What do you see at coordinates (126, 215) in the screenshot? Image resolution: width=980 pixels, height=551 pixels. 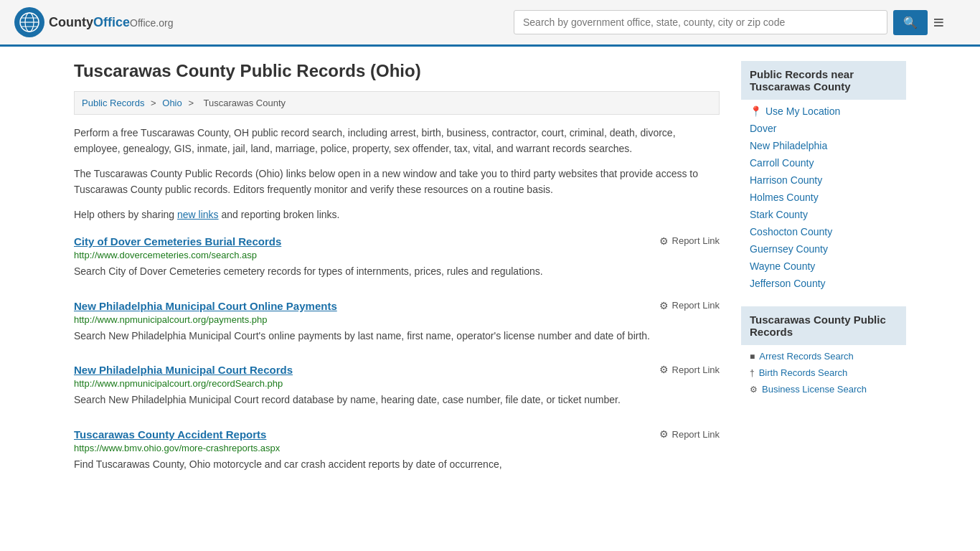 I see `desc3-prefix: Help others by sharing` at bounding box center [126, 215].